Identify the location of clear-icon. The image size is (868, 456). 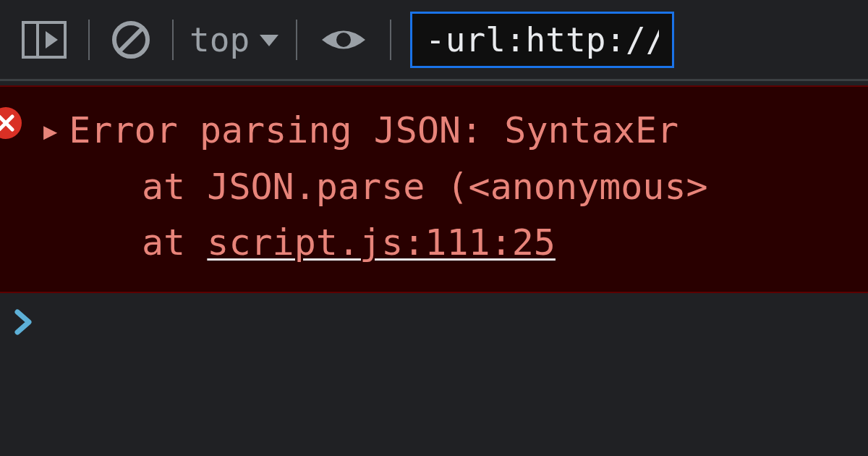
(131, 40).